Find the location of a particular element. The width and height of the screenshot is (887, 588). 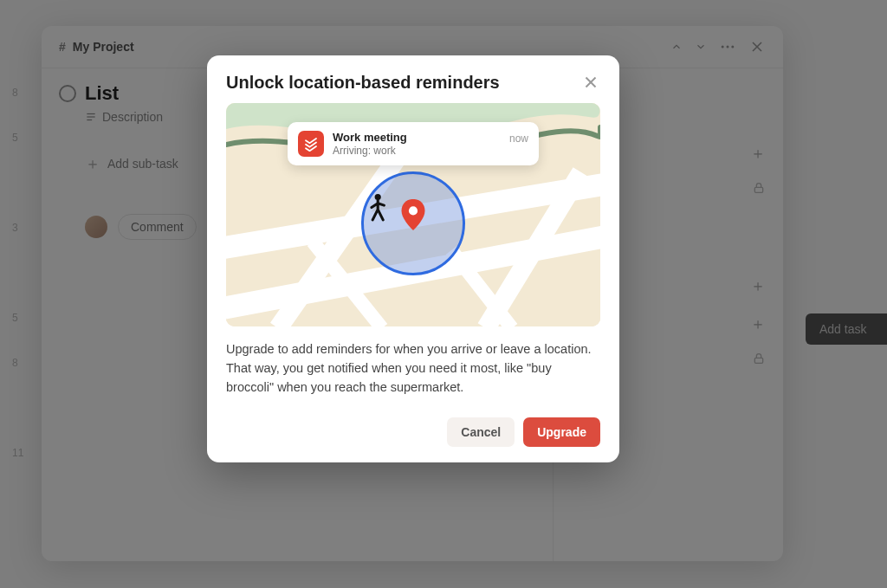

notification-preview: Work meeting Arriving: work now is located at coordinates (413, 144).